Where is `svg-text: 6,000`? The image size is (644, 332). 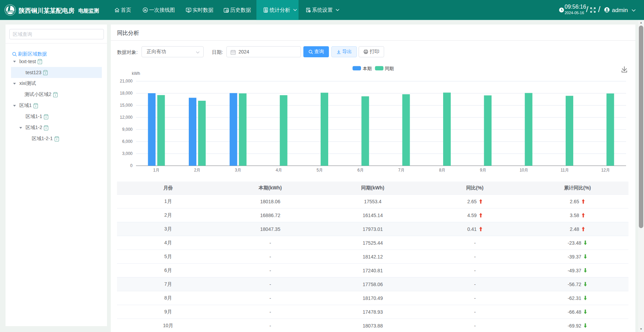
svg-text: 6,000 is located at coordinates (127, 141).